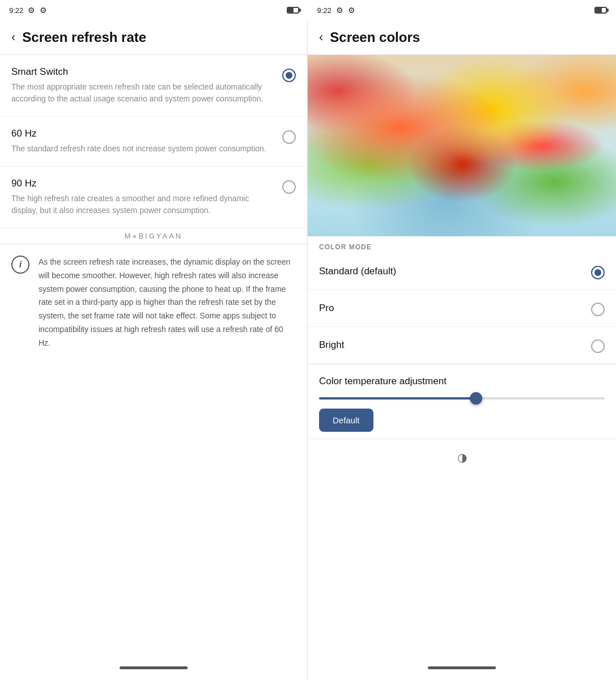 Image resolution: width=616 pixels, height=680 pixels. I want to click on 90hz-radio, so click(289, 187).